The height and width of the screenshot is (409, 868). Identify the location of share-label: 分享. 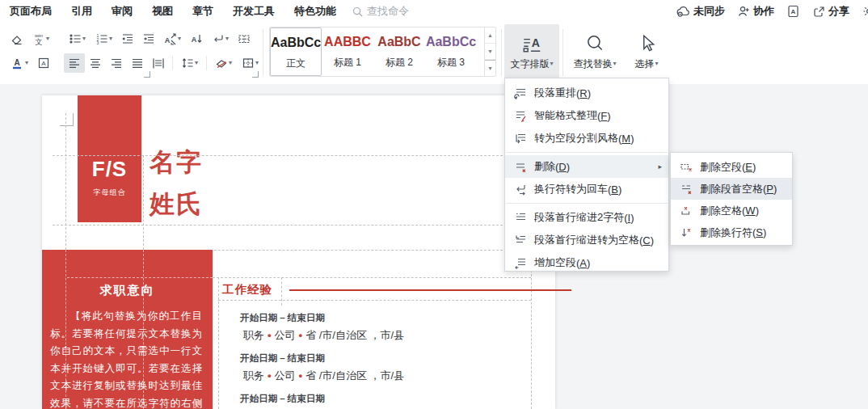
(839, 11).